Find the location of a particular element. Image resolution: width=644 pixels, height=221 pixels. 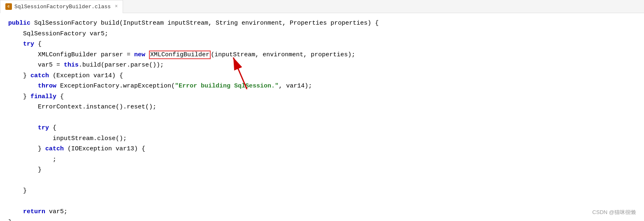

code-line-15: } is located at coordinates (322, 170).